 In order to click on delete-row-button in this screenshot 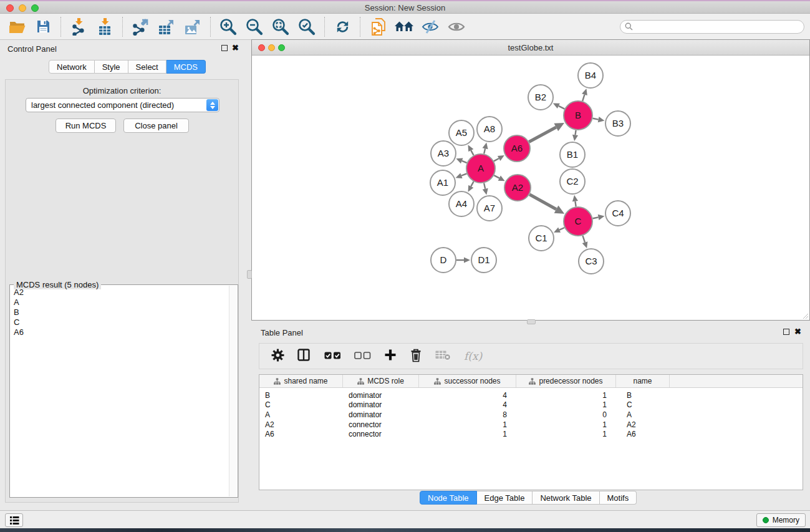, I will do `click(416, 357)`.